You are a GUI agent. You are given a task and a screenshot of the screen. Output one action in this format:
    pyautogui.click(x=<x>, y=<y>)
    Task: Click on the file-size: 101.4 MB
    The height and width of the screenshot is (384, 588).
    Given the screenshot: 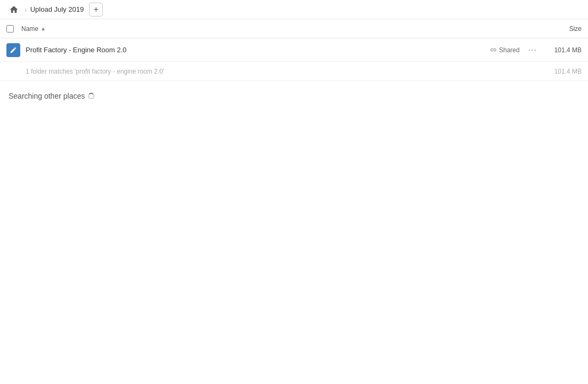 What is the action you would take?
    pyautogui.click(x=560, y=50)
    